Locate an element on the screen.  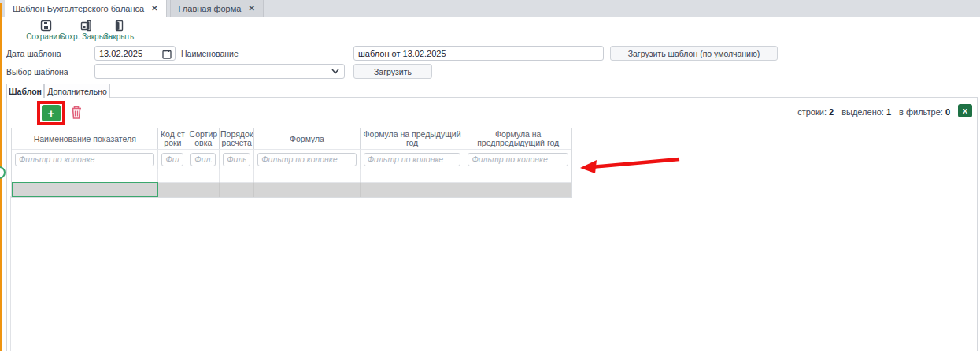
grid-header-row: Наименование показателя Код строки Сорти… is located at coordinates (291, 139).